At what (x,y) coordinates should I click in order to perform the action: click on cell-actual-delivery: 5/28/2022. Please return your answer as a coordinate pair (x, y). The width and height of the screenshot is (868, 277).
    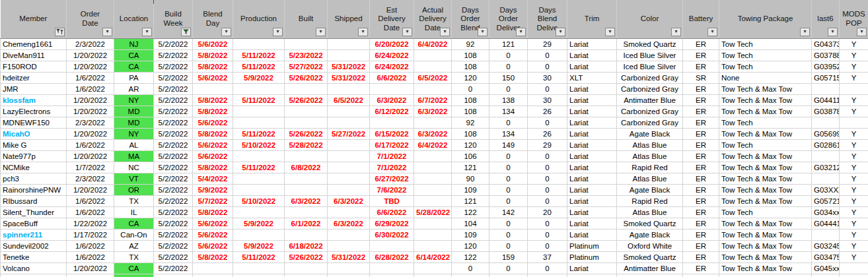
    Looking at the image, I should click on (433, 212).